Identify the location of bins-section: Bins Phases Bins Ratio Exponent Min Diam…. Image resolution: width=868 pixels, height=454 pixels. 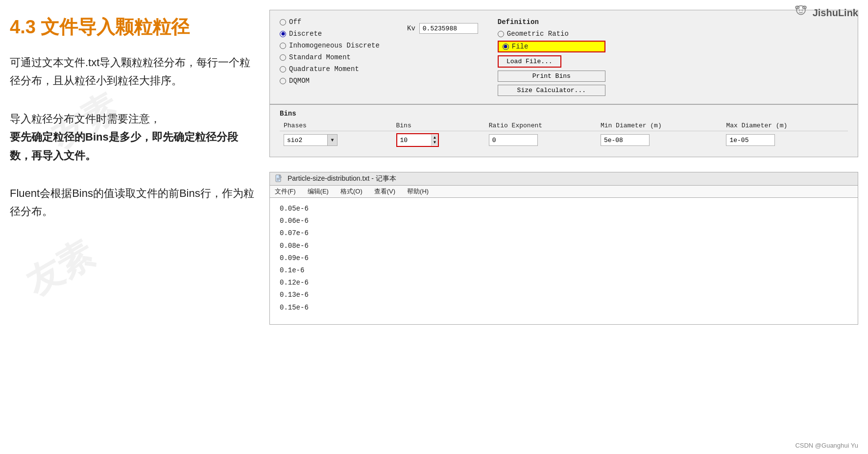
(564, 131).